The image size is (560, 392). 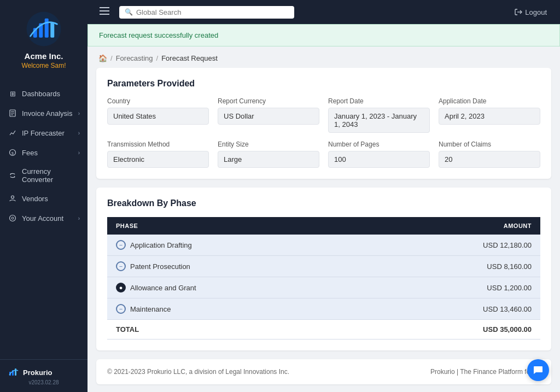 I want to click on logout-icon, so click(x=518, y=12).